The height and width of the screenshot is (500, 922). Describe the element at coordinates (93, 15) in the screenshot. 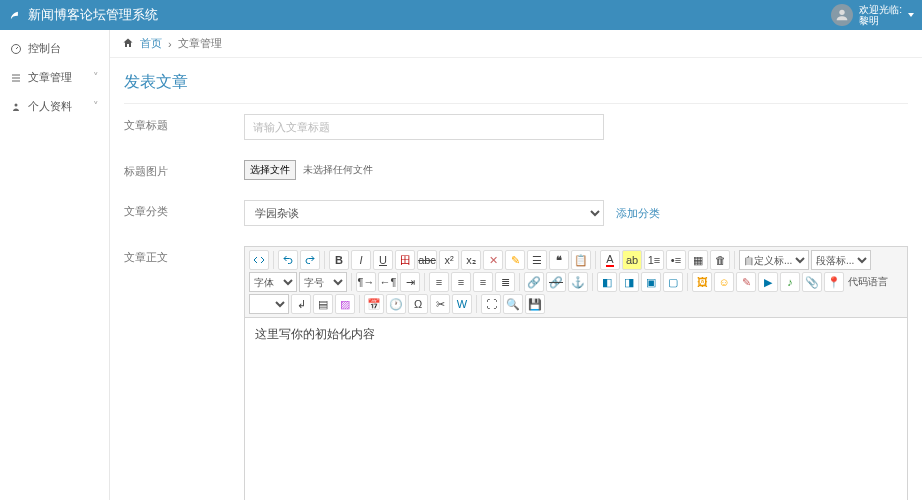

I see `brand-text: 新闻博客论坛管理系统` at that location.